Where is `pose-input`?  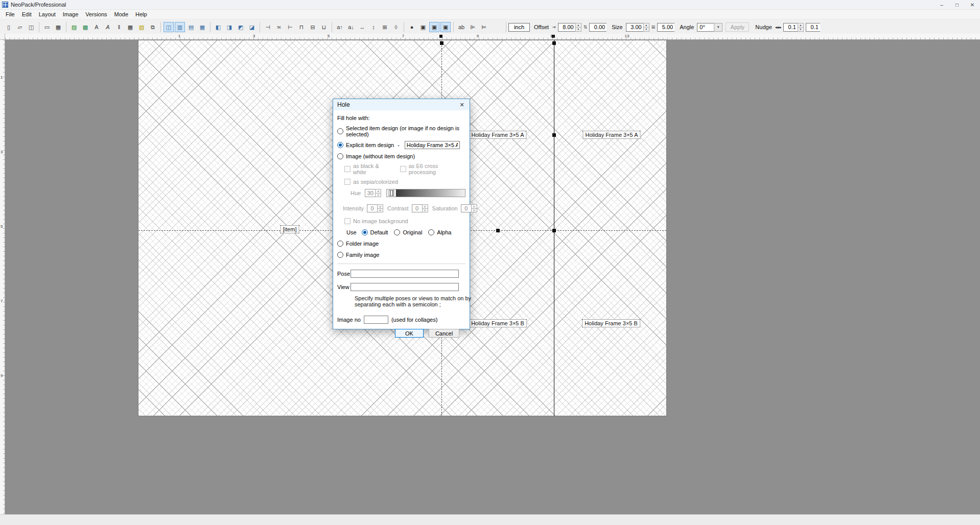
pose-input is located at coordinates (405, 274).